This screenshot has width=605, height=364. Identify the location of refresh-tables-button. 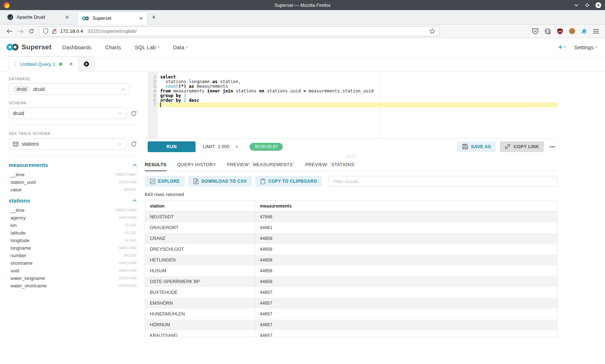
(134, 144).